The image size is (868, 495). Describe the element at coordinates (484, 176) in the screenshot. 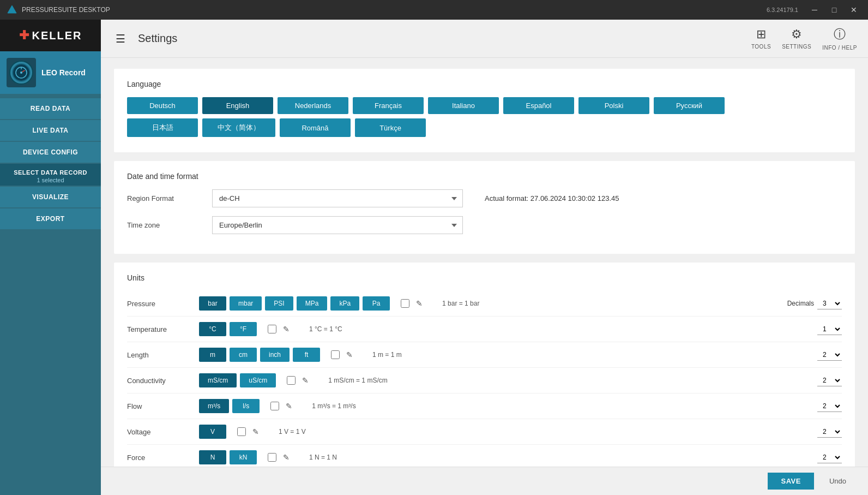

I see `datetime-section-title: Date and time format` at that location.